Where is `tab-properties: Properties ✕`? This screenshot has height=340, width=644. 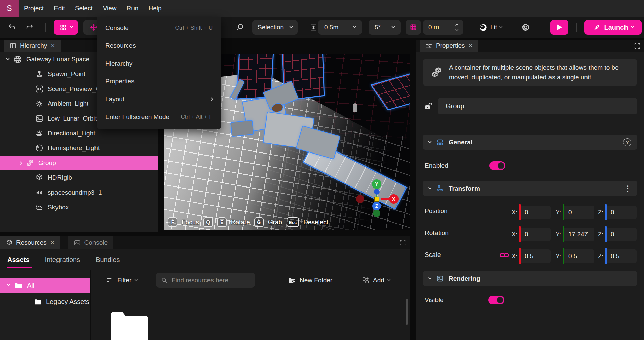 tab-properties: Properties ✕ is located at coordinates (449, 46).